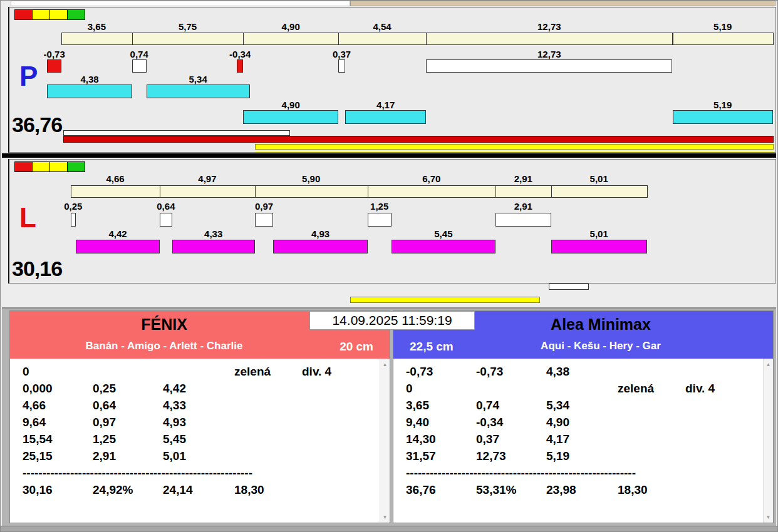 The width and height of the screenshot is (778, 532). I want to click on table-cell: 4,66, so click(34, 406).